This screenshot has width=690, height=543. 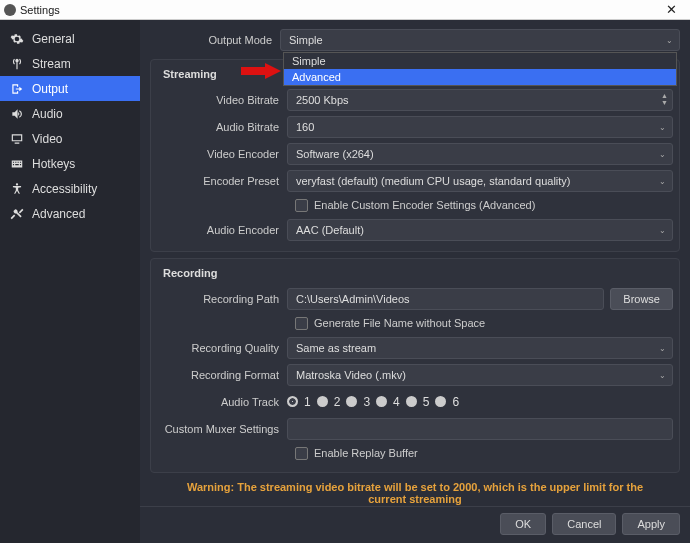 What do you see at coordinates (52, 64) in the screenshot?
I see `sidebar-item-label: Stream` at bounding box center [52, 64].